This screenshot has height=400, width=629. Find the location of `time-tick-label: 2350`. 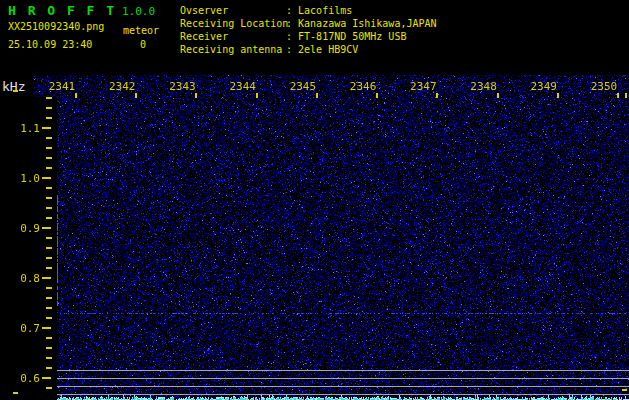

time-tick-label: 2350 is located at coordinates (604, 86).